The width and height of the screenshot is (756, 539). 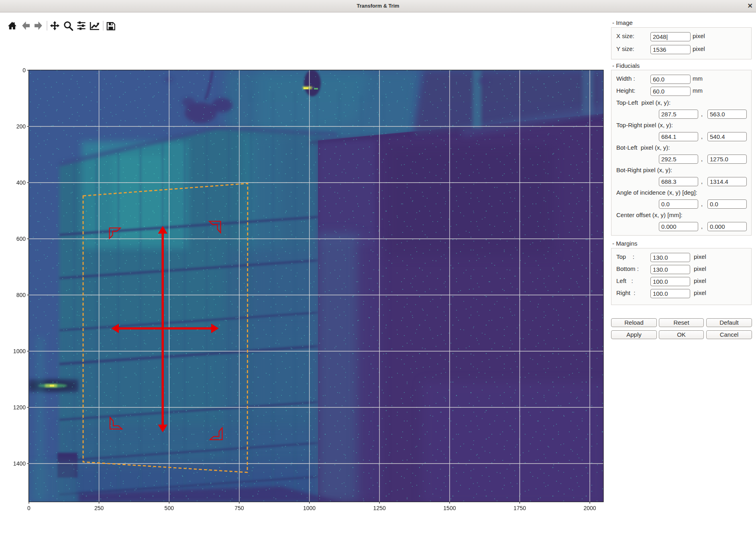 I want to click on svg-text: 400, so click(x=21, y=183).